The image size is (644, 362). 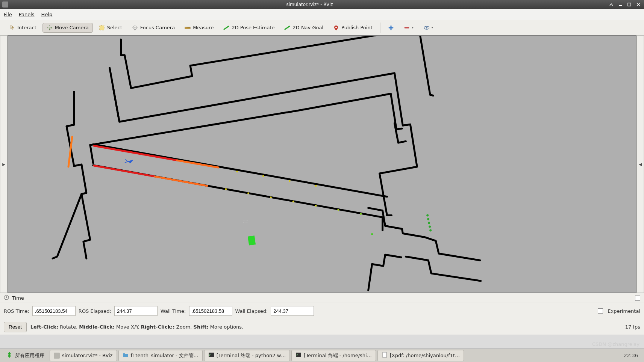 I want to click on taskbar-item-filemanager: f1tenth_simulator - 文件管…, so click(x=161, y=356).